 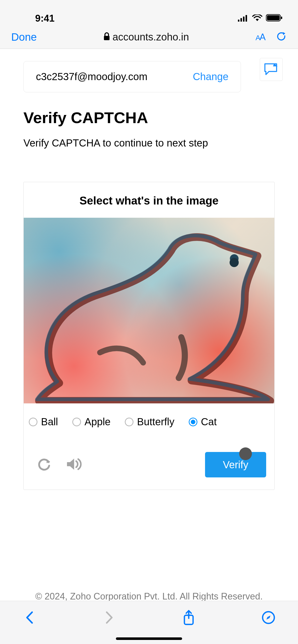 I want to click on refresh-captcha-icon, so click(x=45, y=465).